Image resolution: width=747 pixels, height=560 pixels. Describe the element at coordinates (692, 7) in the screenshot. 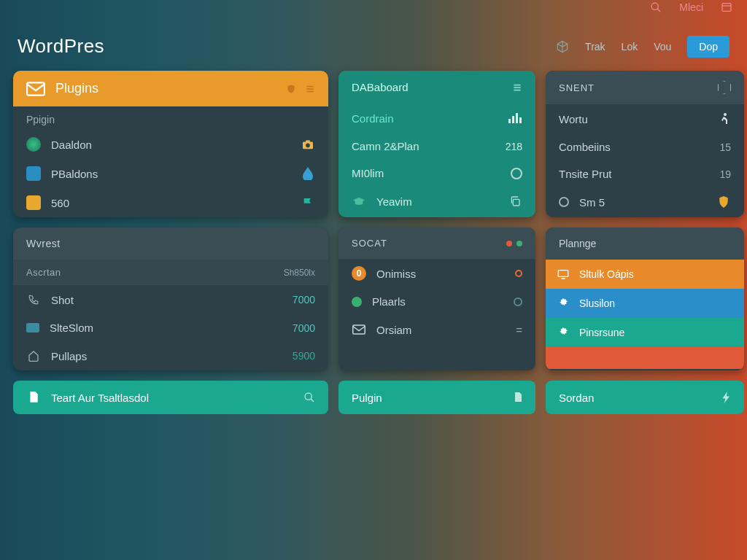

I see `top-menu: Mleci` at that location.